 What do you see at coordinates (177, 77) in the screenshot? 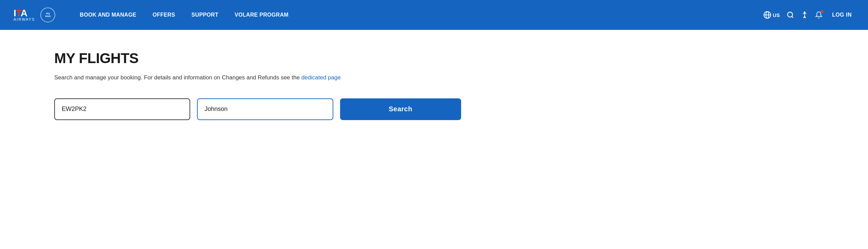
I see `description-text: Search and manage your booking. For deta…` at bounding box center [177, 77].